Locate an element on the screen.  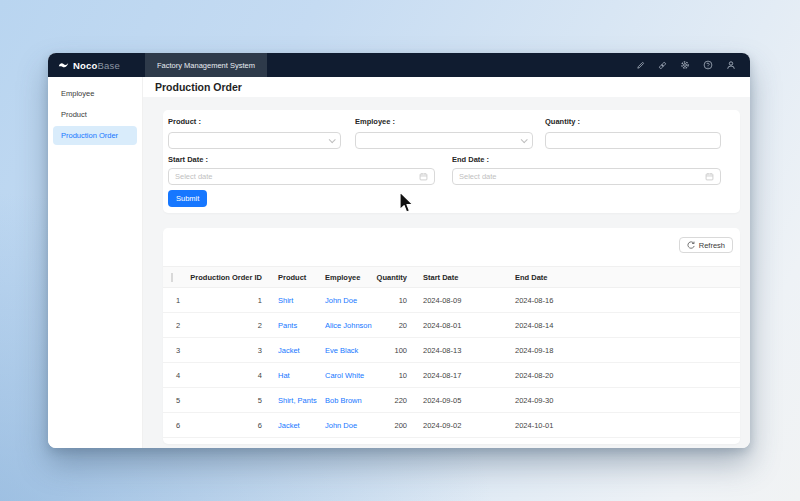
cell-quantity: 100 is located at coordinates (394, 350).